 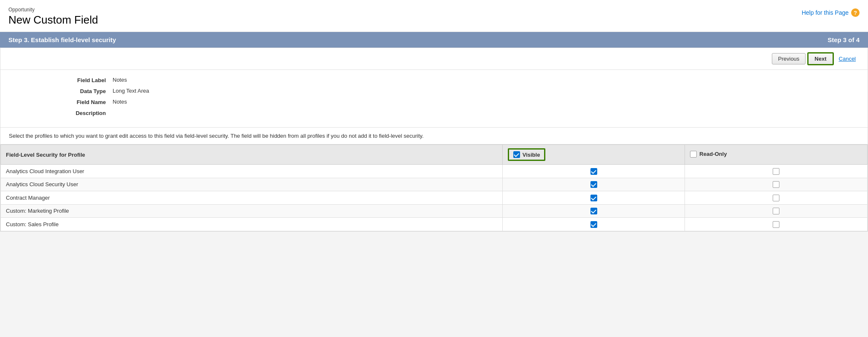 What do you see at coordinates (120, 80) in the screenshot?
I see `field-label-value: Notes` at bounding box center [120, 80].